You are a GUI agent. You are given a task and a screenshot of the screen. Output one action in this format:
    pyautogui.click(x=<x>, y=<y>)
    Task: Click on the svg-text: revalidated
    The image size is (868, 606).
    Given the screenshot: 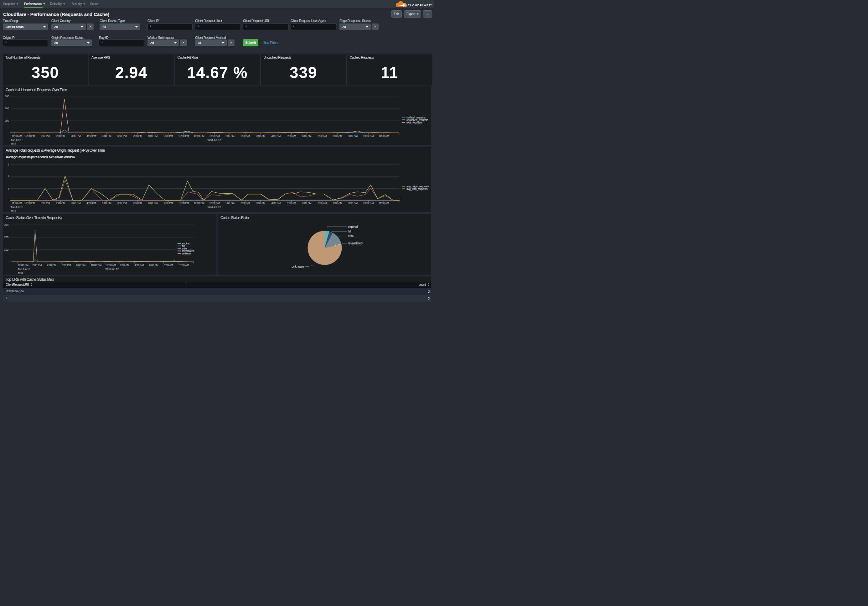 What is the action you would take?
    pyautogui.click(x=355, y=244)
    